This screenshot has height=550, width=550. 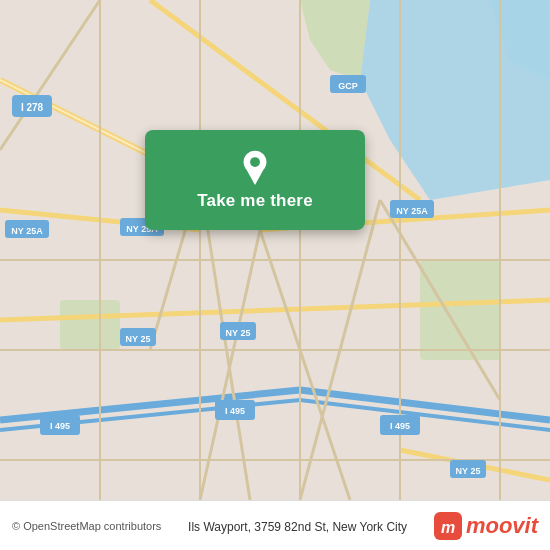 I want to click on moovit-logo-text: moovit, so click(x=502, y=526).